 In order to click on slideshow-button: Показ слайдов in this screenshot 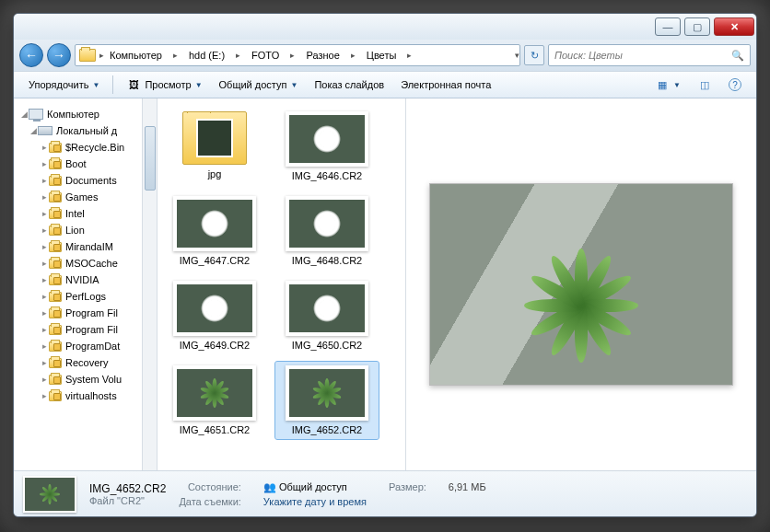, I will do `click(349, 85)`.